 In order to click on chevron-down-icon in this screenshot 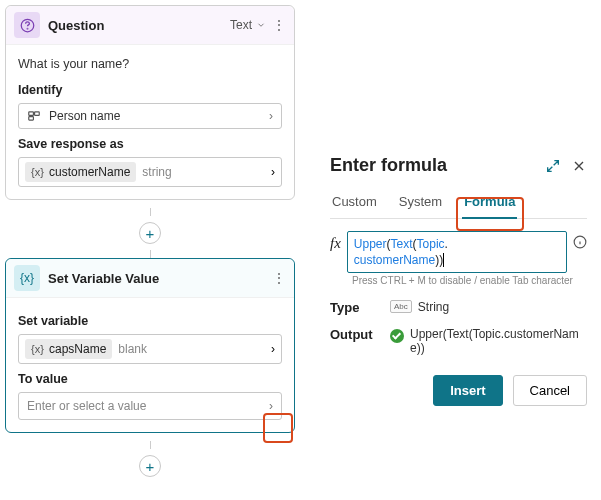, I will do `click(261, 25)`.